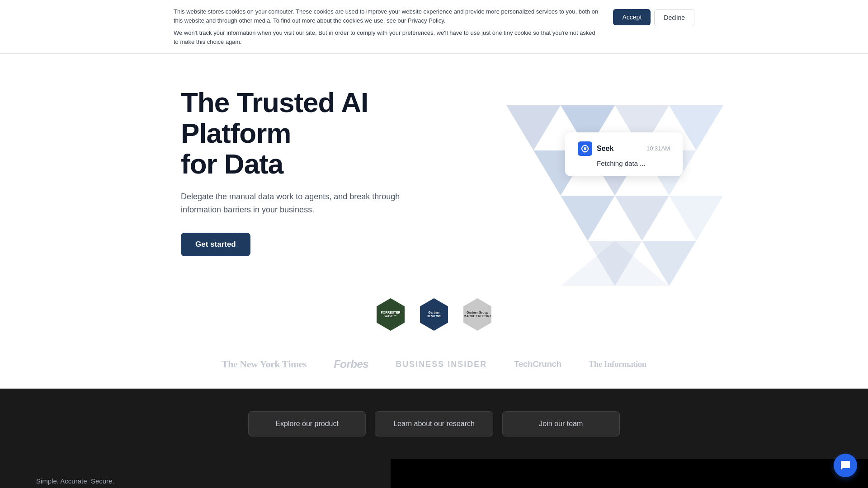 This screenshot has height=488, width=868. What do you see at coordinates (477, 314) in the screenshot?
I see `gartner-market-badge: Gartner GroupMARKET REPORT` at bounding box center [477, 314].